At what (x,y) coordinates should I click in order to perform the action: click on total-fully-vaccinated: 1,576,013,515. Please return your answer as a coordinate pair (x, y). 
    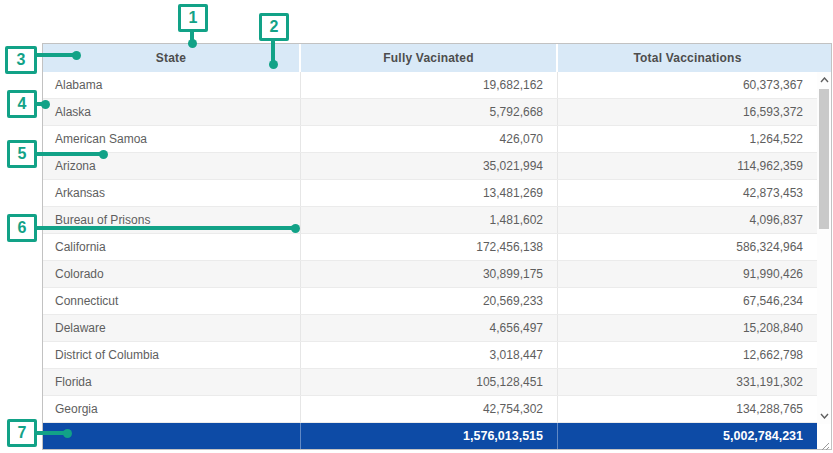
    Looking at the image, I should click on (430, 436).